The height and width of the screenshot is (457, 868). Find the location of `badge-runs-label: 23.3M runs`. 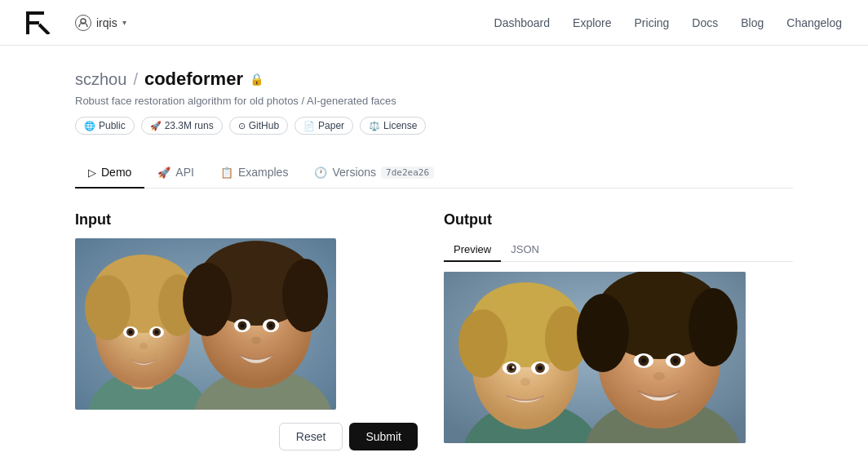

badge-runs-label: 23.3M runs is located at coordinates (189, 126).